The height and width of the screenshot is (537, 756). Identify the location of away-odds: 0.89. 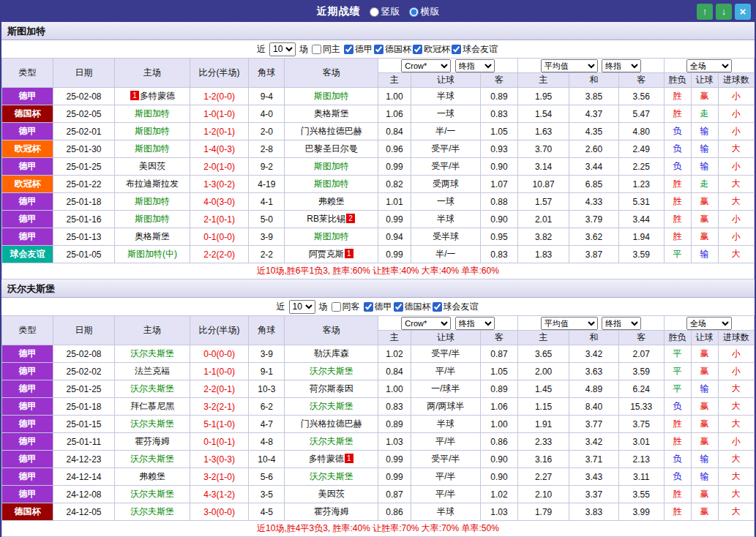
(499, 97).